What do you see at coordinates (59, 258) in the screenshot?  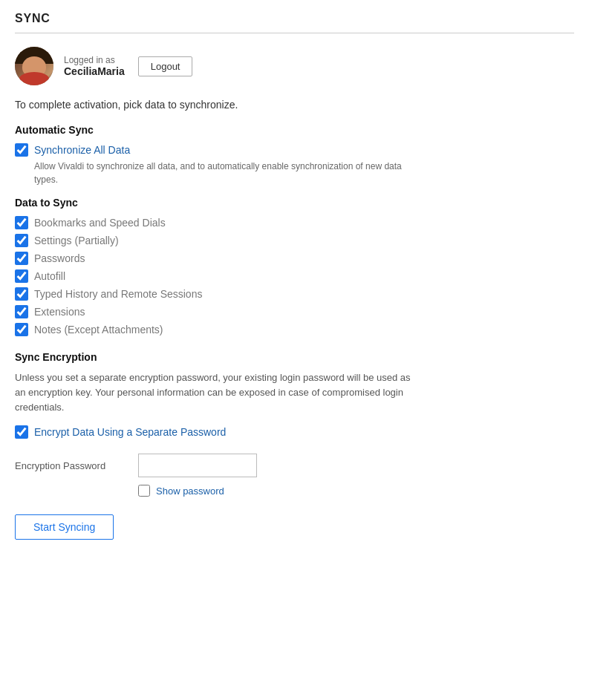 I see `passwords-label: Passwords` at bounding box center [59, 258].